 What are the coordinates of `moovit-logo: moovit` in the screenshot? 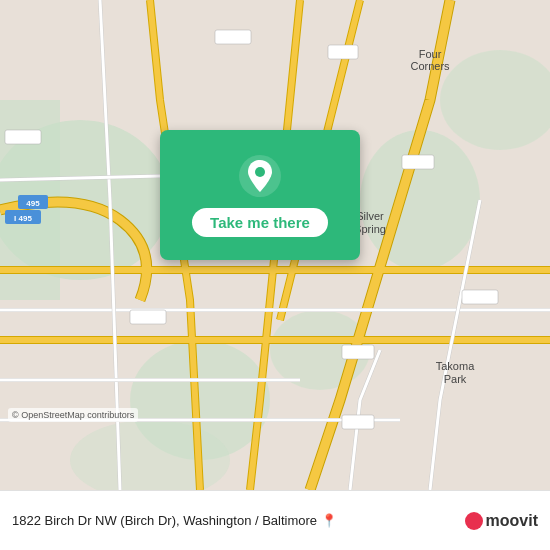 It's located at (502, 521).